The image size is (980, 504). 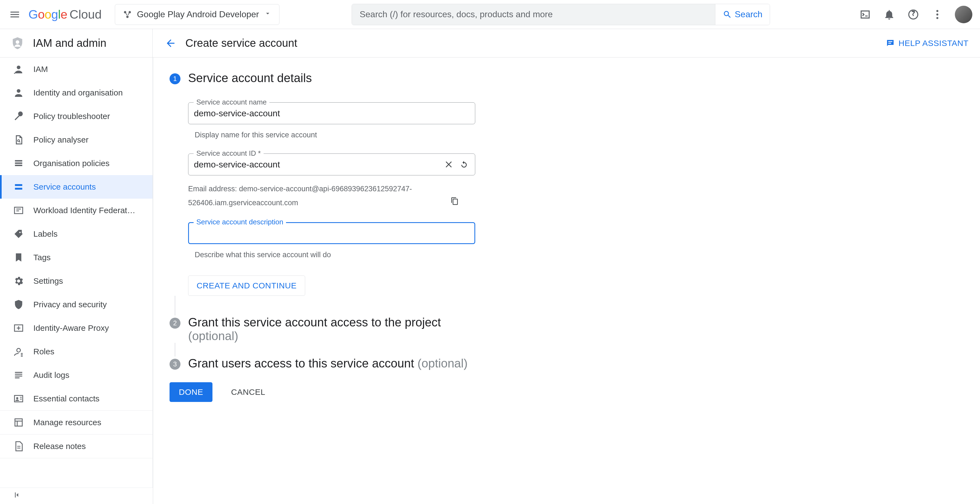 What do you see at coordinates (332, 164) in the screenshot?
I see `service-account-id-field: Service account ID *` at bounding box center [332, 164].